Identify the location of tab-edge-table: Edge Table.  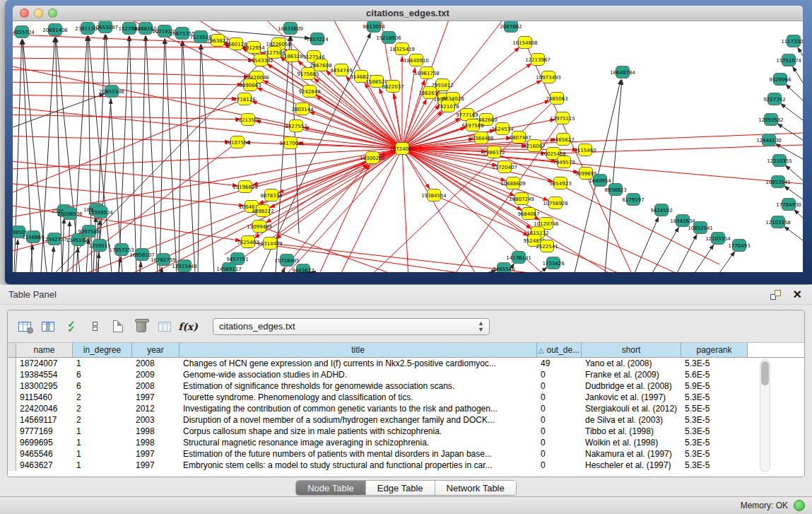
(401, 488).